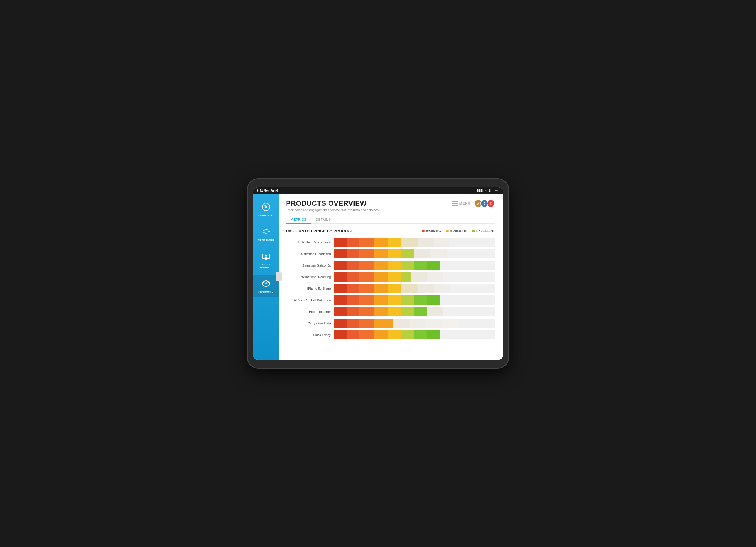 This screenshot has width=756, height=547. What do you see at coordinates (485, 203) in the screenshot?
I see `avatar-group: A B C` at bounding box center [485, 203].